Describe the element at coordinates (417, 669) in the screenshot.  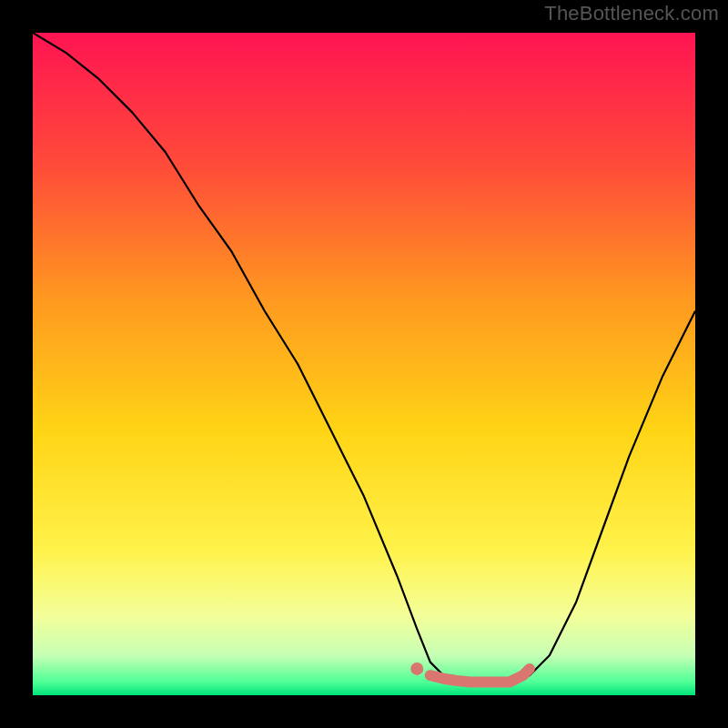
I see `highlight-start-dot` at that location.